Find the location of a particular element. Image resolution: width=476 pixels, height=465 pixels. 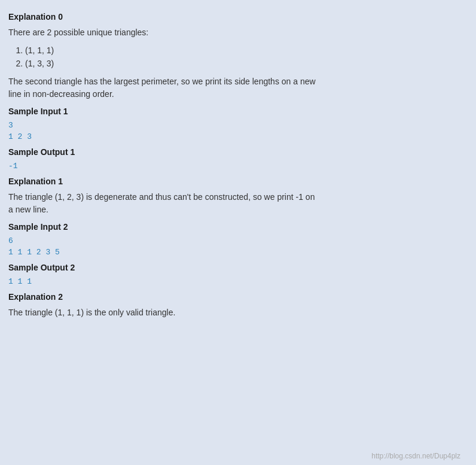

explanation2-section: Explanation 2 The triangle (1, 1, 1) is … is located at coordinates (238, 305).